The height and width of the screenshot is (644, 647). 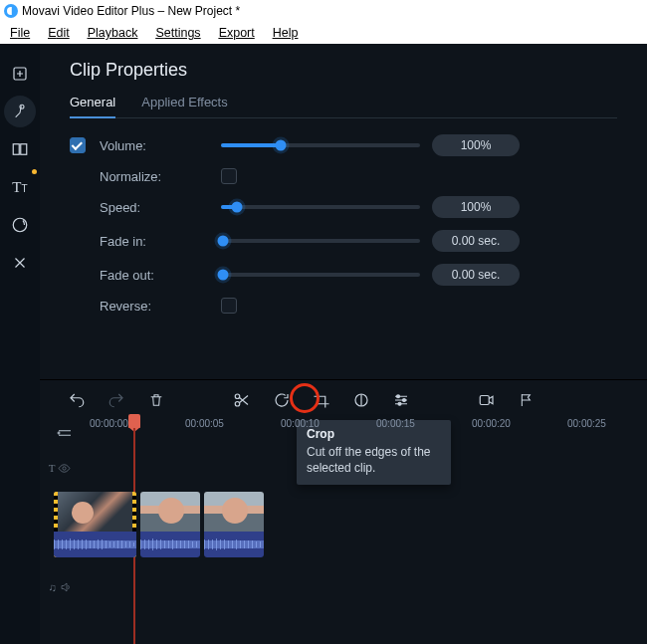 What do you see at coordinates (343, 587) in the screenshot?
I see `audio-track: ♫` at bounding box center [343, 587].